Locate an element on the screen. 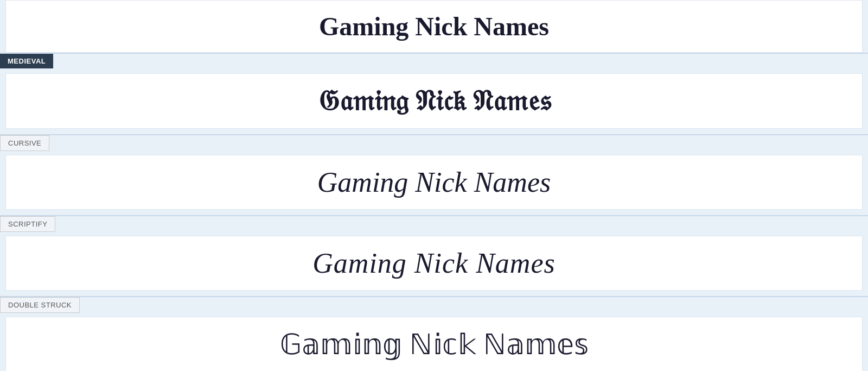 Image resolution: width=868 pixels, height=371 pixels. top-display-area: Gaming Nick Names is located at coordinates (434, 26).